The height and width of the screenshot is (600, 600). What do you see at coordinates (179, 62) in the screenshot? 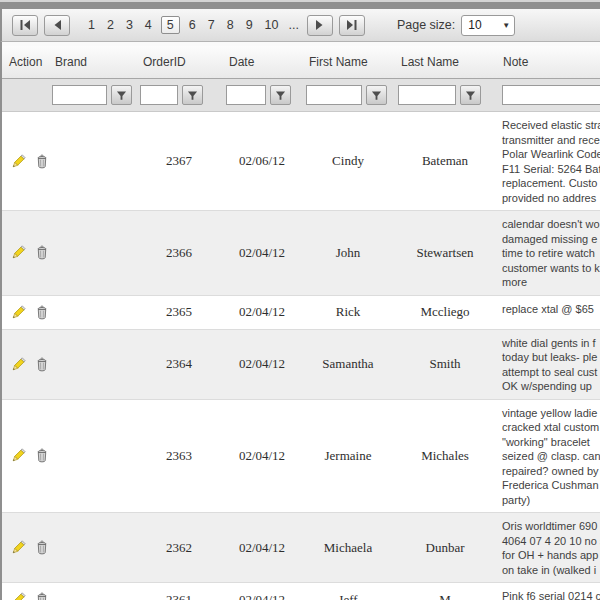
I see `column-header-orderid: OrderID` at bounding box center [179, 62].